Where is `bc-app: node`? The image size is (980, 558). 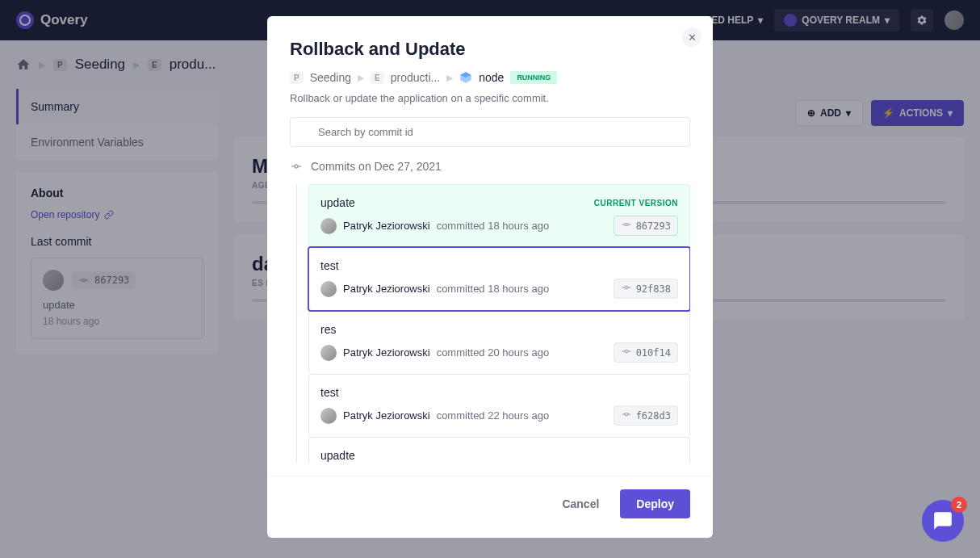
bc-app: node is located at coordinates (491, 78).